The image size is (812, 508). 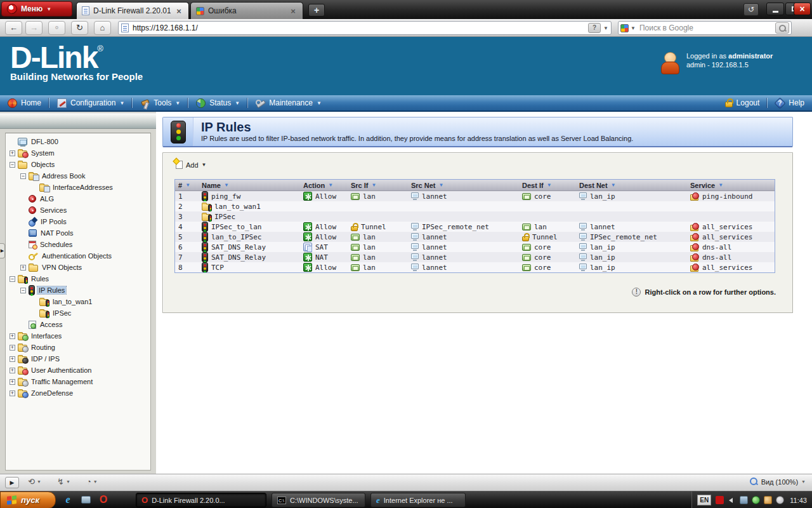 I want to click on panels-toggle-button: ▶, so click(x=12, y=483).